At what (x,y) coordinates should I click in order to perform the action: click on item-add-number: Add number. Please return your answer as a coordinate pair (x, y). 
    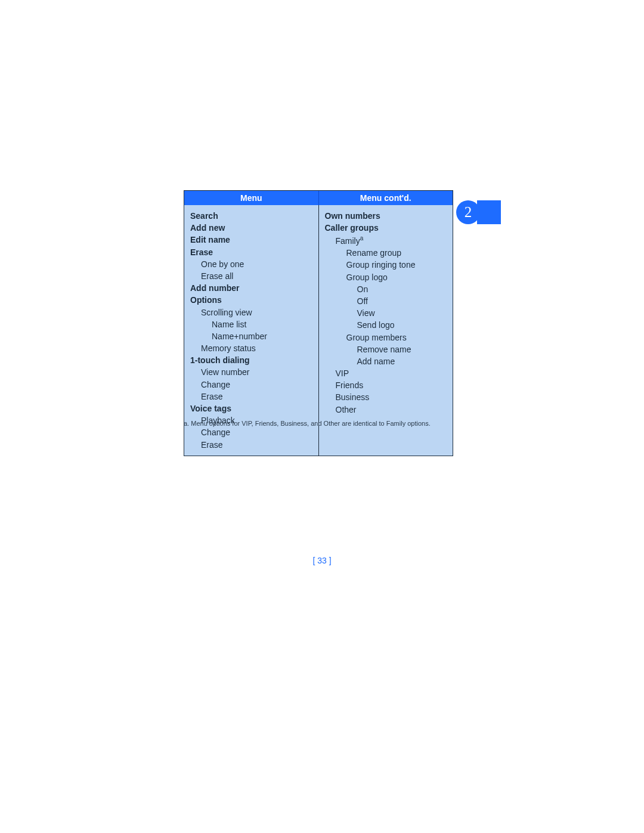
    Looking at the image, I should click on (252, 288).